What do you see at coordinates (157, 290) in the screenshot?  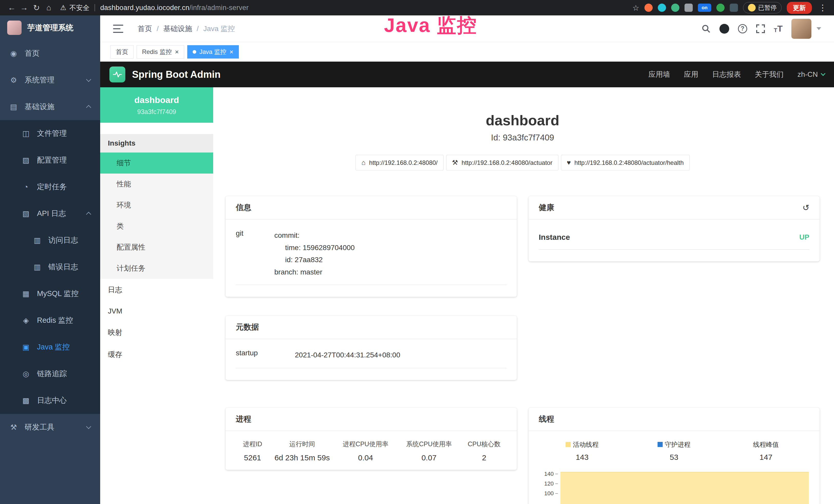 I see `sba-menu-logs: 日志` at bounding box center [157, 290].